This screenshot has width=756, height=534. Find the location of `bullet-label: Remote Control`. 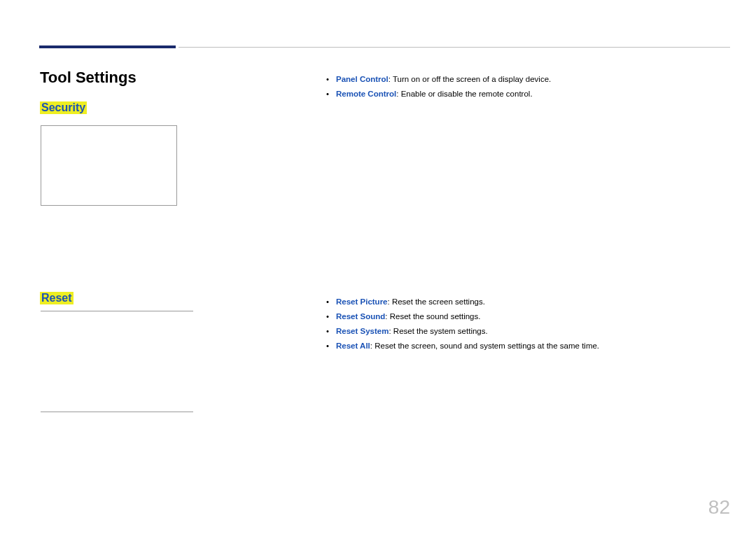

bullet-label: Remote Control is located at coordinates (366, 94).